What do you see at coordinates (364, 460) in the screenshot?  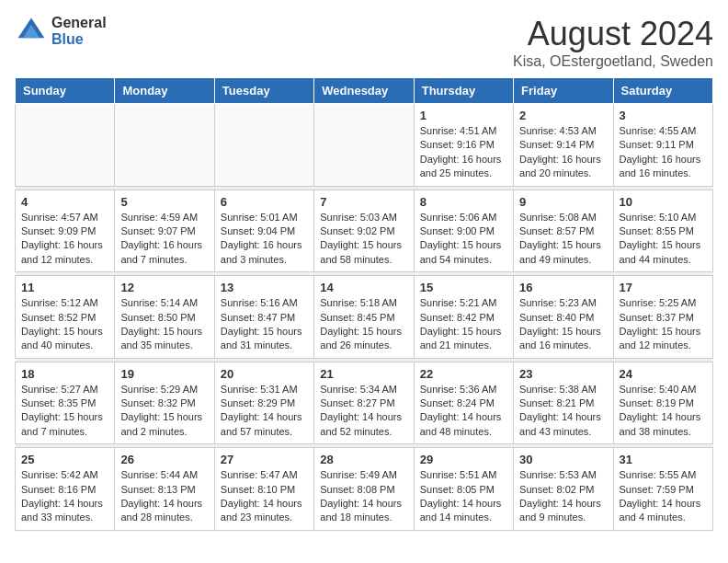 I see `day-number: 28` at bounding box center [364, 460].